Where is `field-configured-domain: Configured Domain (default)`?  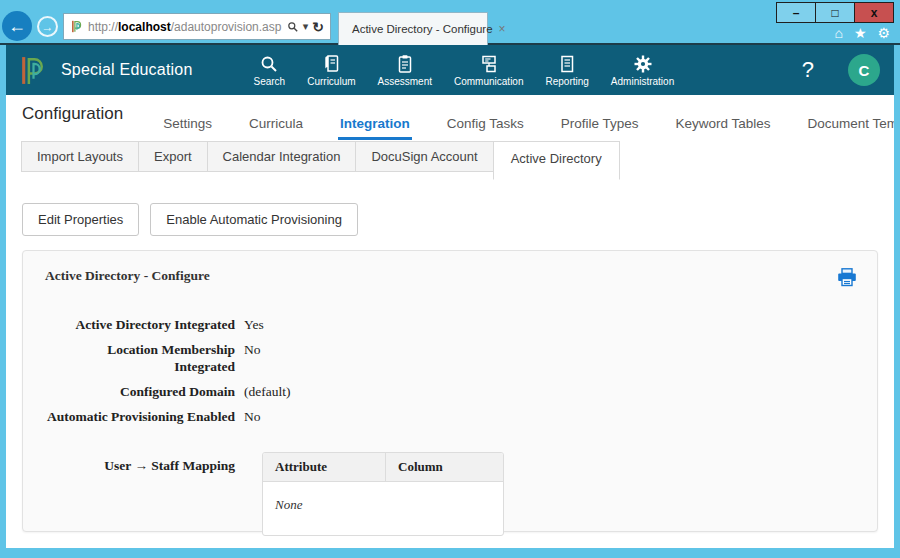
field-configured-domain: Configured Domain (default) is located at coordinates (450, 392).